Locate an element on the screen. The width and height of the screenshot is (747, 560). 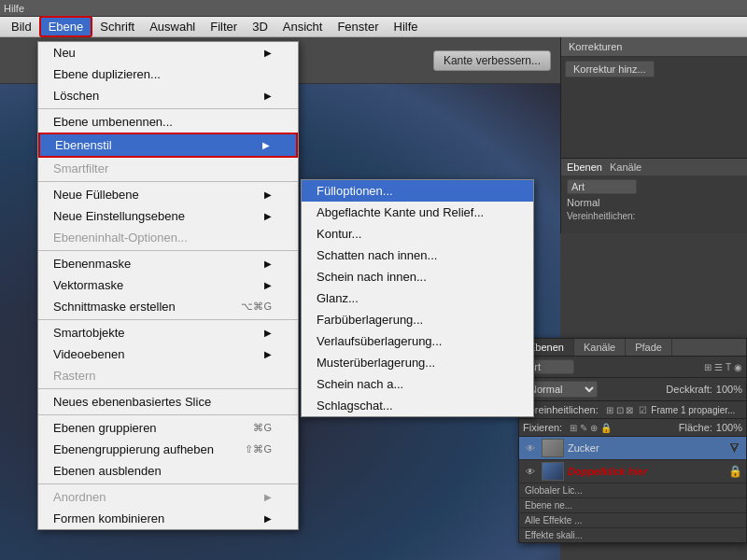
float-blend-select: Normal is located at coordinates (560, 389).